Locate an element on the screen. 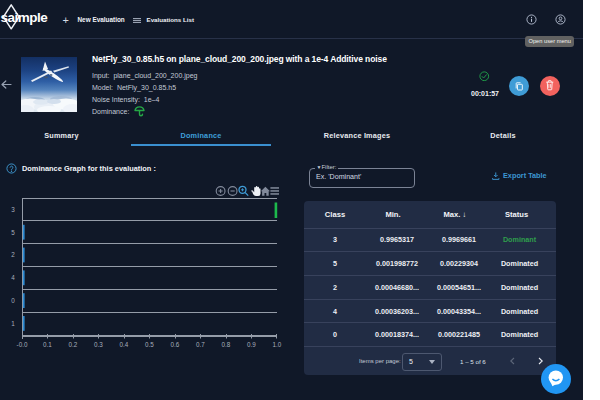  svg-text: 0.7 is located at coordinates (200, 344).